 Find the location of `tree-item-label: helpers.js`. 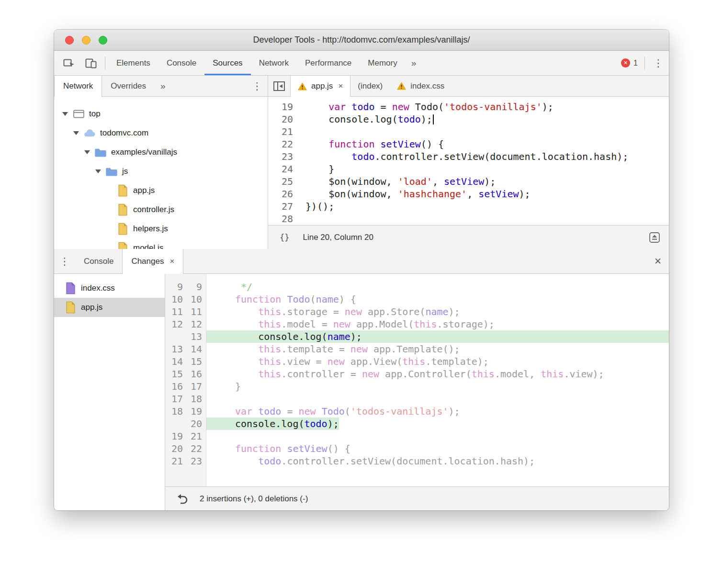

tree-item-label: helpers.js is located at coordinates (150, 229).